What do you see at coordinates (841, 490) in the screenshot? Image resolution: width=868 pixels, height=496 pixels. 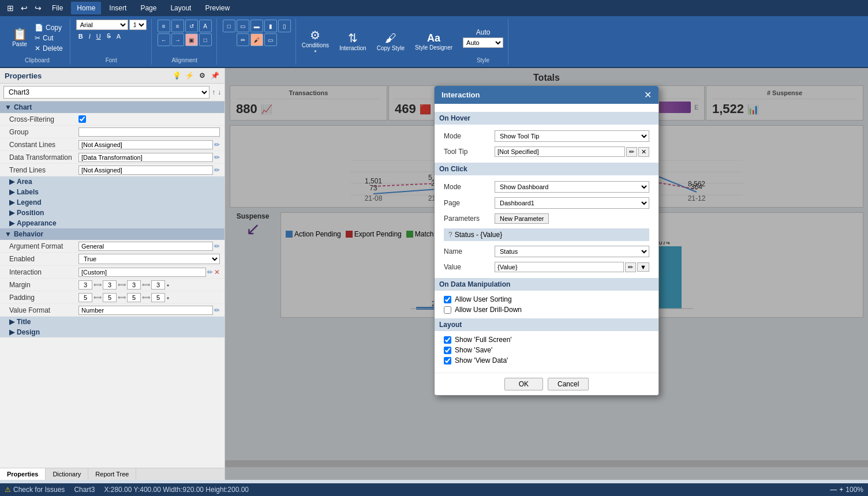 I see `zoom-in-btn: +` at bounding box center [841, 490].